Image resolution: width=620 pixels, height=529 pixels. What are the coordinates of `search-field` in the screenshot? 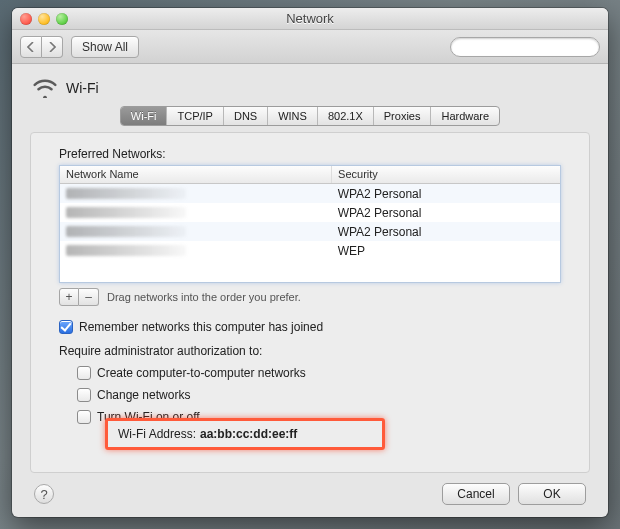 It's located at (525, 47).